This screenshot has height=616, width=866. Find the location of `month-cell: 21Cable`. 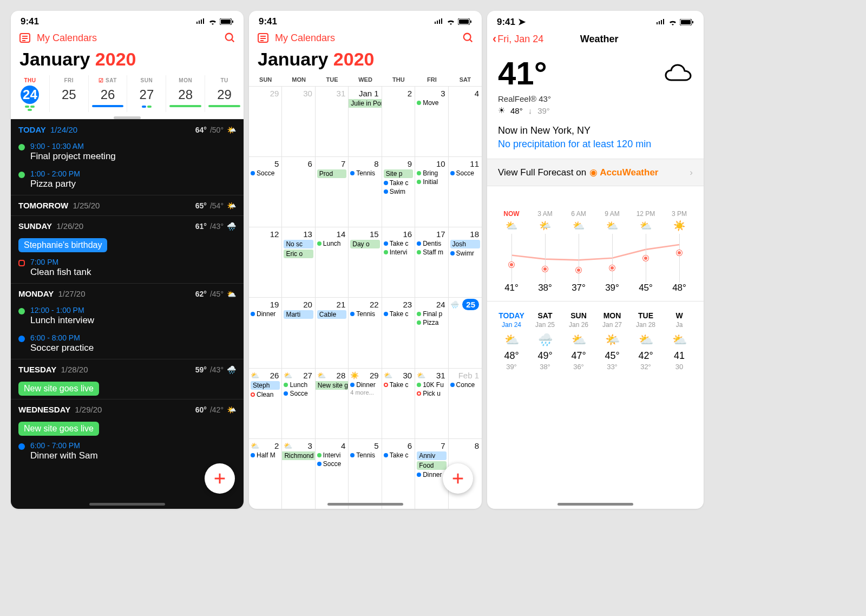

month-cell: 21Cable is located at coordinates (332, 332).